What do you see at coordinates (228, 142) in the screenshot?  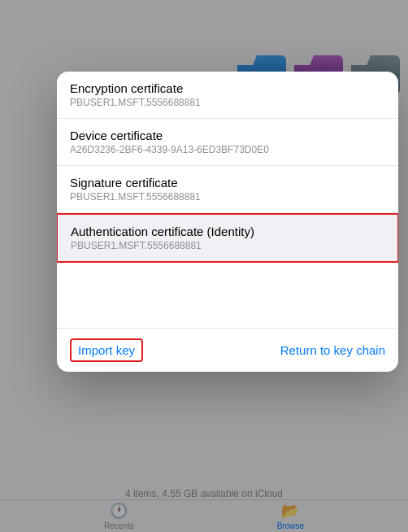 I see `cert-item-device: Device certificate A26D3236-2BF6-4339-9A…` at bounding box center [228, 142].